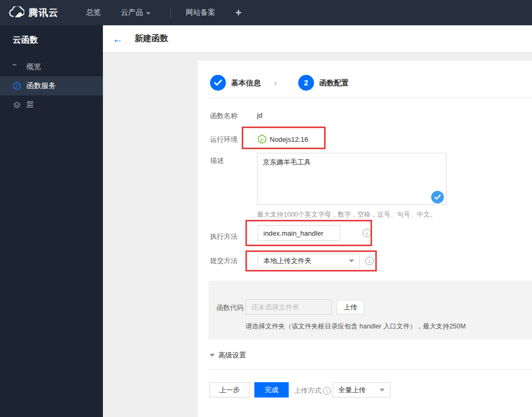 The width and height of the screenshot is (532, 417). I want to click on top-navigation: 总览 云产品 网站备案 +, so click(164, 13).